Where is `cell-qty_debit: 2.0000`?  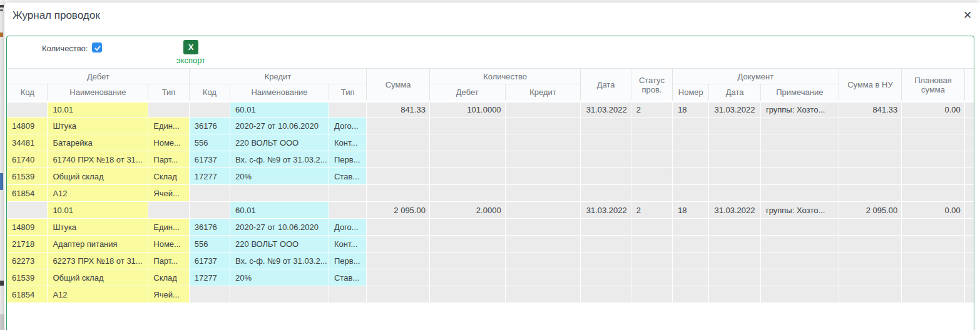
cell-qty_debit: 2.0000 is located at coordinates (468, 210).